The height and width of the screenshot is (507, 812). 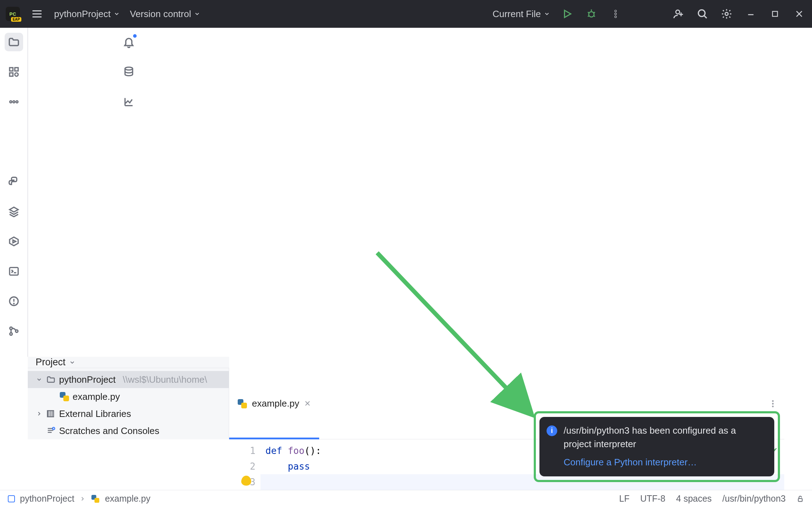 I want to click on notification-popup: i /usr/bin/python3 has been configured a…, so click(x=657, y=446).